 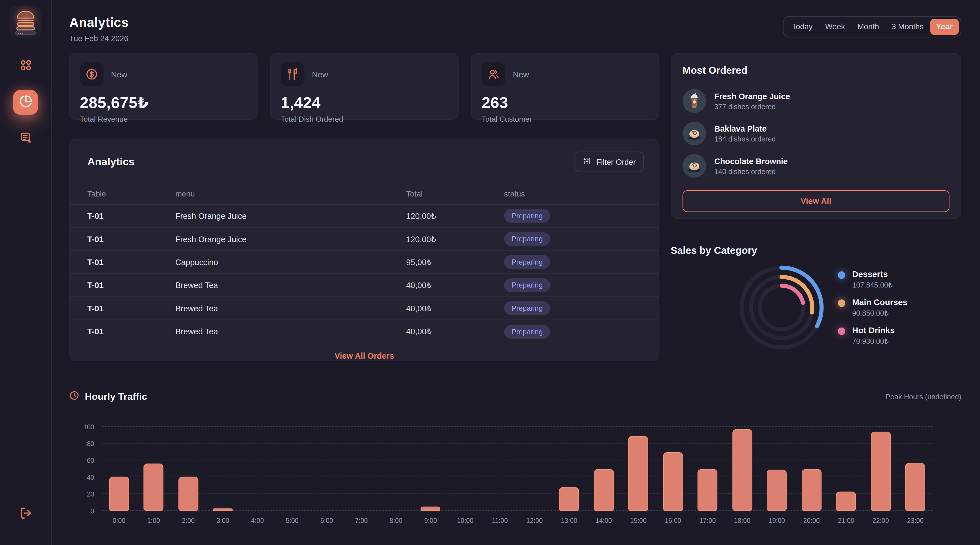 What do you see at coordinates (873, 27) in the screenshot?
I see `time-range-filter: TodayWeekMonth3 MonthsYear` at bounding box center [873, 27].